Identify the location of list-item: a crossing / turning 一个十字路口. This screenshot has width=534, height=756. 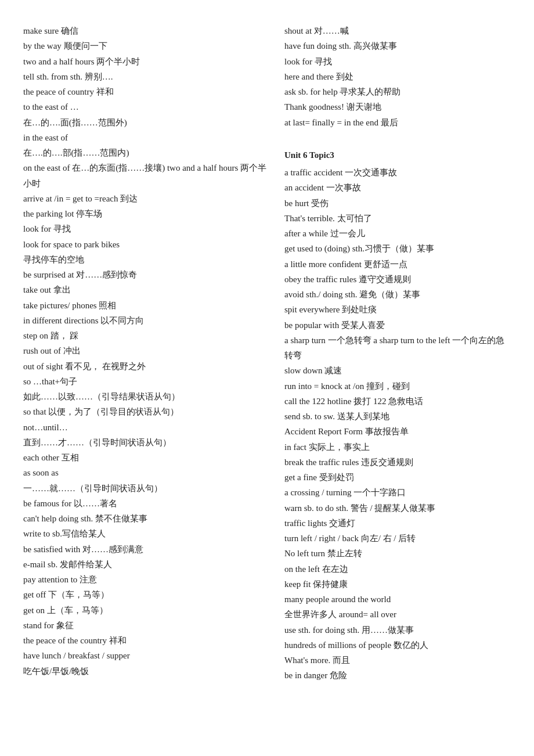
(398, 492).